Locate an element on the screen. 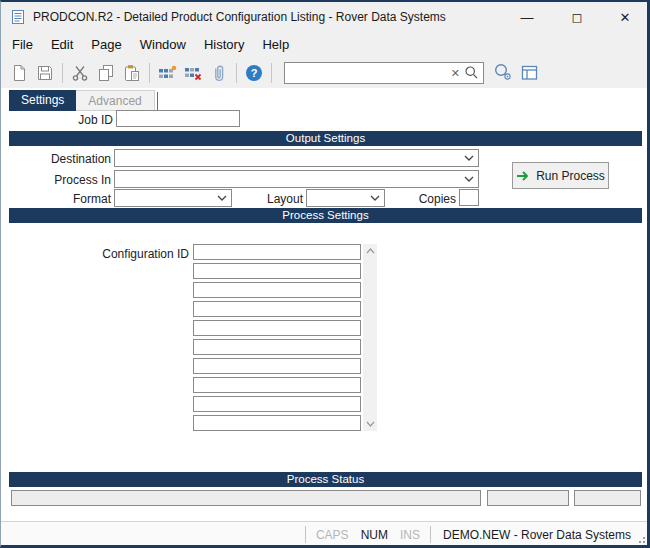 Image resolution: width=650 pixels, height=548 pixels. caps-lock-indicator: CAPS is located at coordinates (332, 535).